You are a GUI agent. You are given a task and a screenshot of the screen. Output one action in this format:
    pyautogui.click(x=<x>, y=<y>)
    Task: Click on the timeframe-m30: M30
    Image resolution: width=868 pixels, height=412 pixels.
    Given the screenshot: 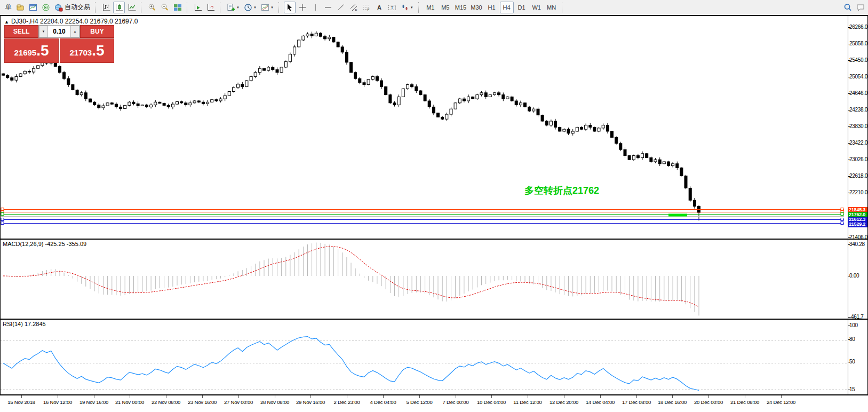 What is the action you would take?
    pyautogui.click(x=476, y=7)
    